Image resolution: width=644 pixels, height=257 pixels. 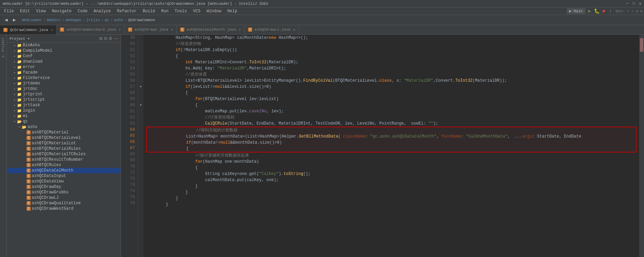 What do you see at coordinates (91, 30) in the screenshot?
I see `tab-label-ashqcdrawwestgard: ashQCDrawWestGard.java` at bounding box center [91, 30].